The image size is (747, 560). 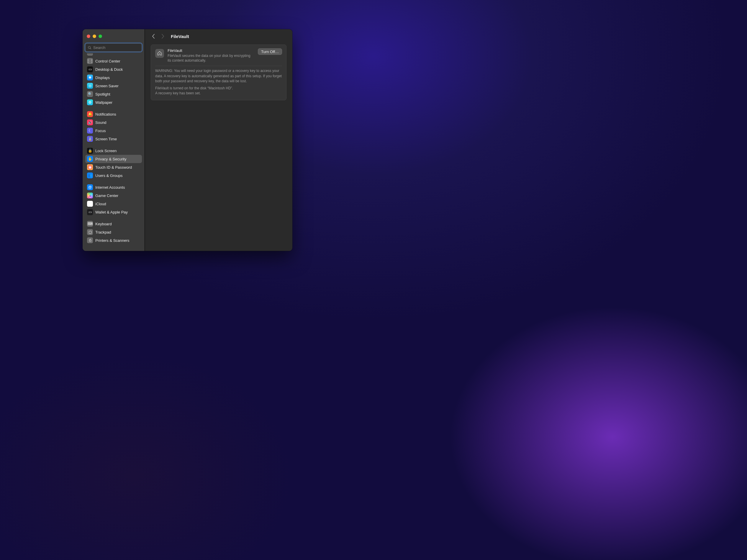 I want to click on divider, so click(x=219, y=66).